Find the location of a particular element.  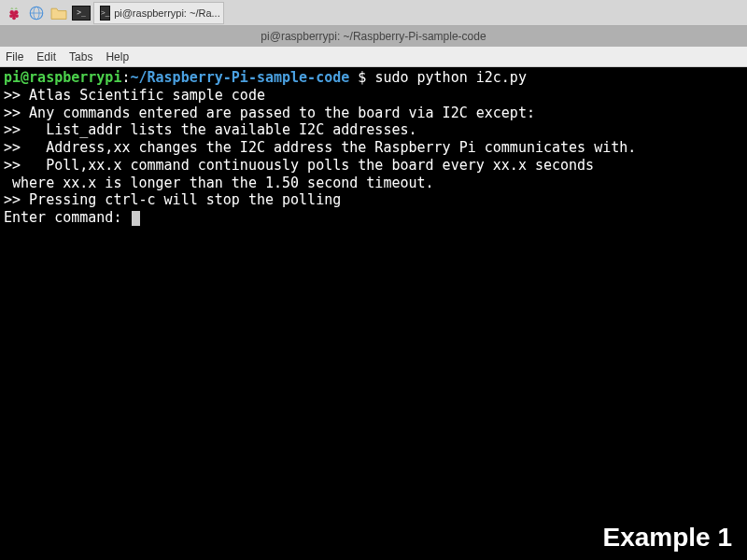

menu-tabs: Tabs is located at coordinates (80, 57).